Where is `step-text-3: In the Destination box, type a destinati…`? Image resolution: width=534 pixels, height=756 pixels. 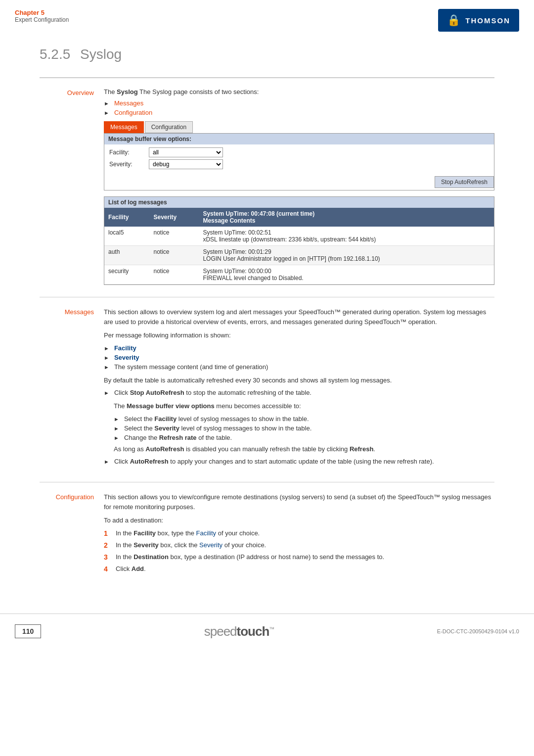
step-text-3: In the Destination box, type a destinati… is located at coordinates (250, 557).